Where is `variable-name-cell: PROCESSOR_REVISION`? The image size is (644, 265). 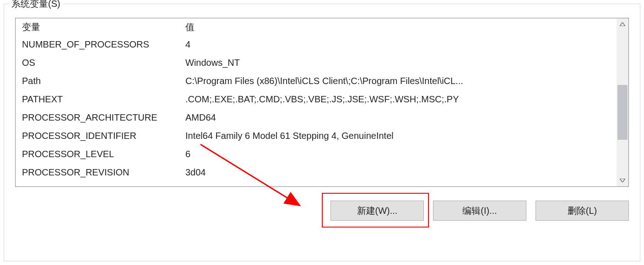 variable-name-cell: PROCESSOR_REVISION is located at coordinates (99, 173).